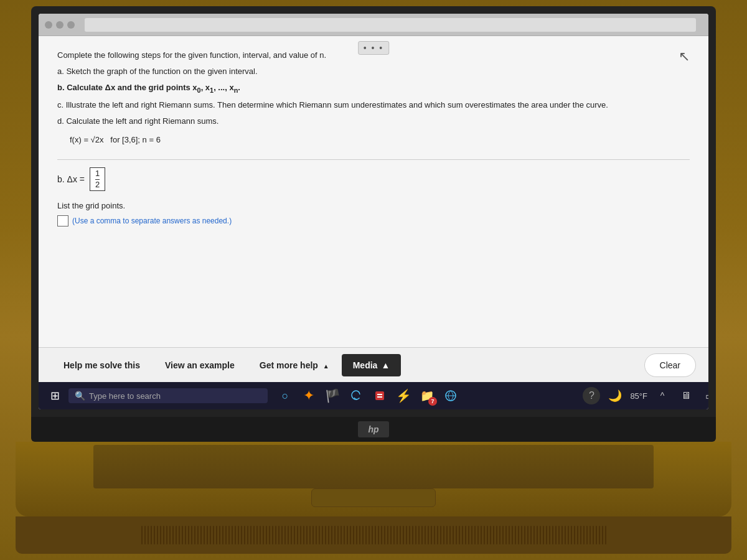 This screenshot has height=560, width=747. Describe the element at coordinates (705, 396) in the screenshot. I see `notification-icon: ▭` at that location.